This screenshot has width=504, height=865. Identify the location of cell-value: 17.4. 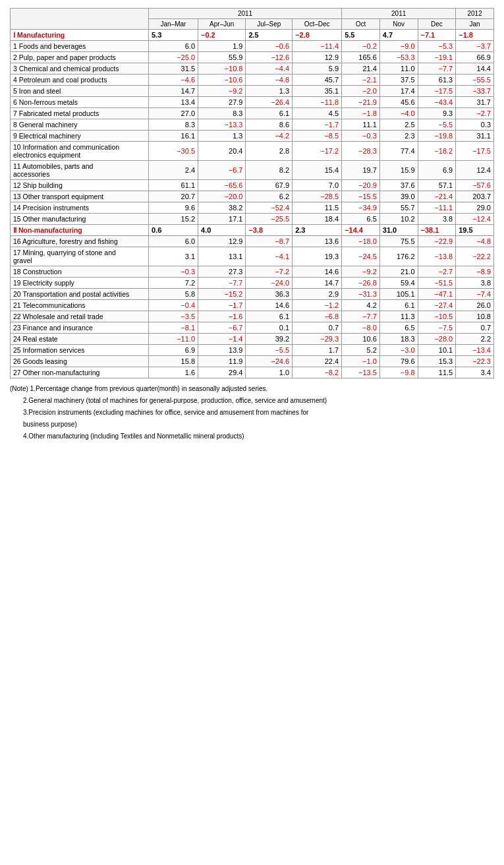
(399, 91).